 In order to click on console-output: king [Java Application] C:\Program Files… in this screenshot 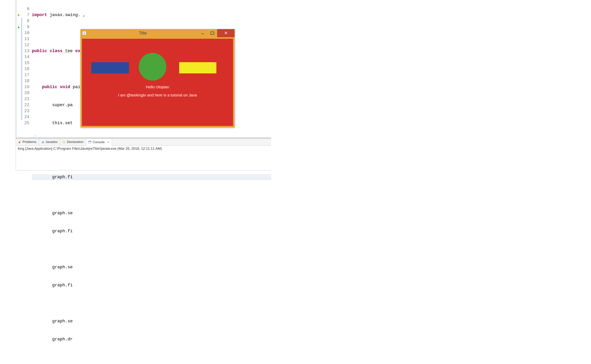, I will do `click(143, 149)`.